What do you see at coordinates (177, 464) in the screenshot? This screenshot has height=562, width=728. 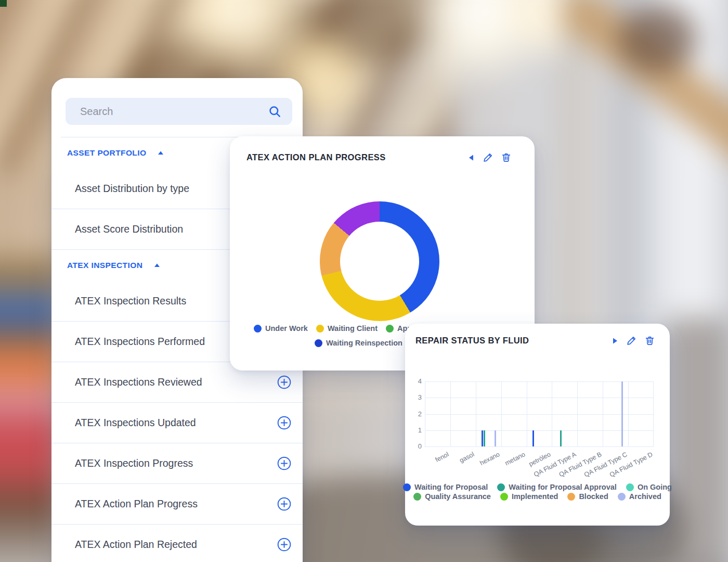 I see `sidebar-item: ATEX Inspection Progress` at bounding box center [177, 464].